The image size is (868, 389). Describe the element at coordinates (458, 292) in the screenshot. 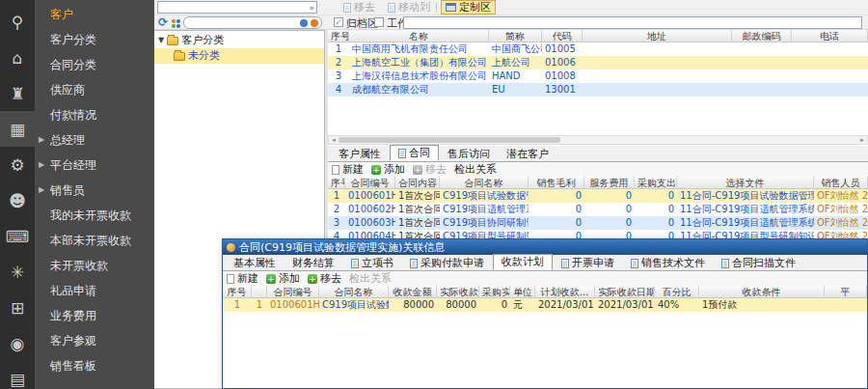

I see `col-header: 实际收款...` at that location.